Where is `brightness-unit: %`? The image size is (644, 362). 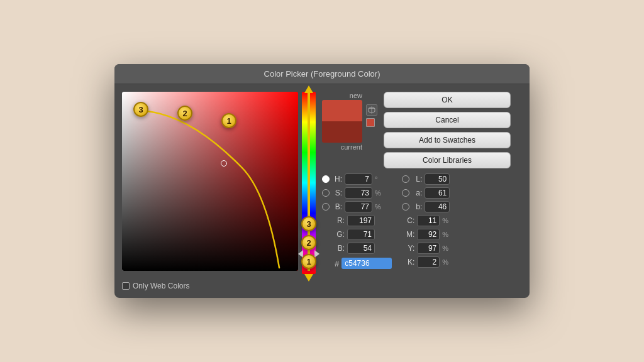 brightness-unit: % is located at coordinates (379, 207).